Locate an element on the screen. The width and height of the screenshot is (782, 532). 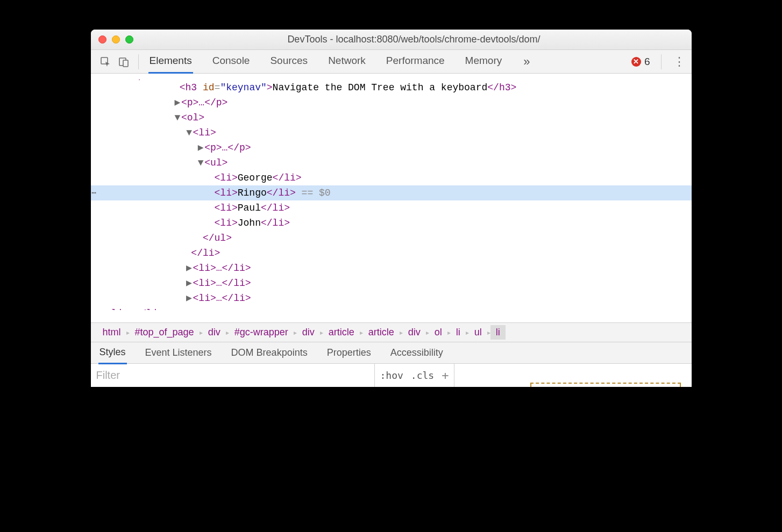
main-toolbar: Elements Console Sources Network Perform… is located at coordinates (392, 62).